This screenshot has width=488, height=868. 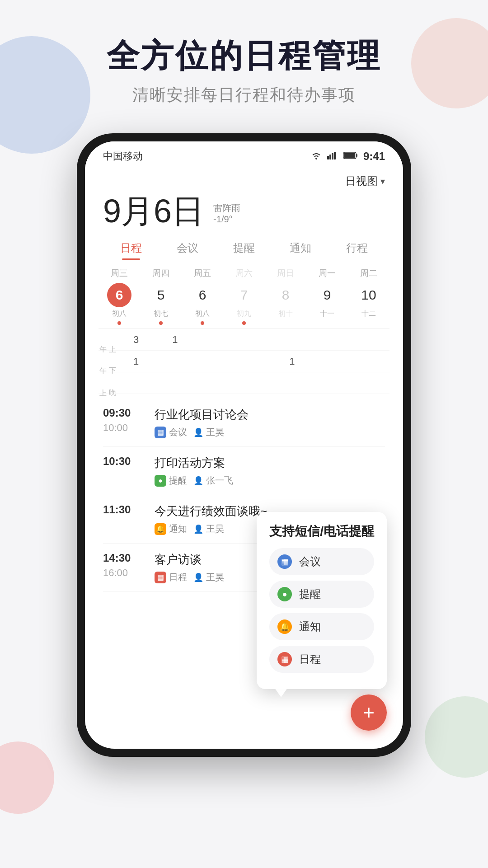 What do you see at coordinates (227, 208) in the screenshot?
I see `weather-desc: 雷阵雨` at bounding box center [227, 208].